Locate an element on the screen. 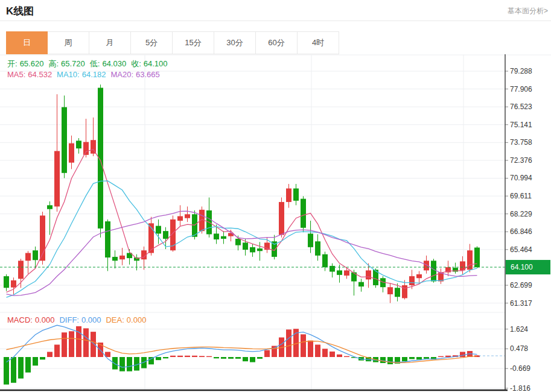 The height and width of the screenshot is (392, 551). readout-segment: 高:65.720 is located at coordinates (68, 64).